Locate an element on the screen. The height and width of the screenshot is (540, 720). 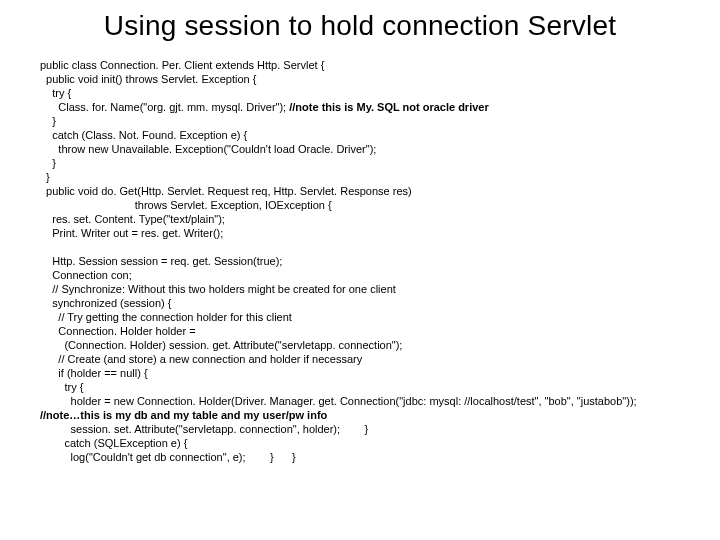
code-line: holder = new Connection. Holder(Driver. … is located at coordinates (338, 401).